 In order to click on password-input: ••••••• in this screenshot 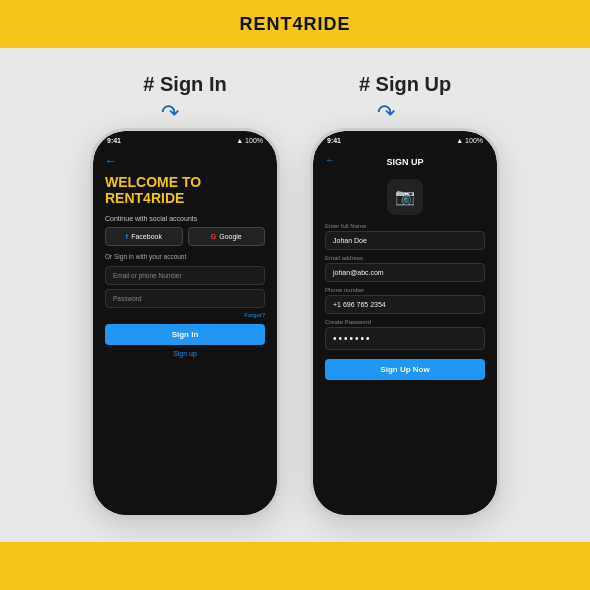, I will do `click(405, 338)`.